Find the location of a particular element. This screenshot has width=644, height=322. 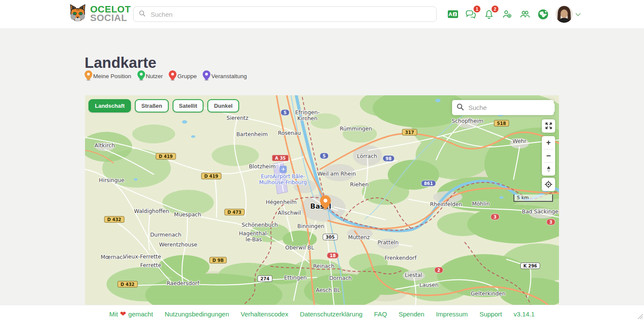

map-search is located at coordinates (503, 107).